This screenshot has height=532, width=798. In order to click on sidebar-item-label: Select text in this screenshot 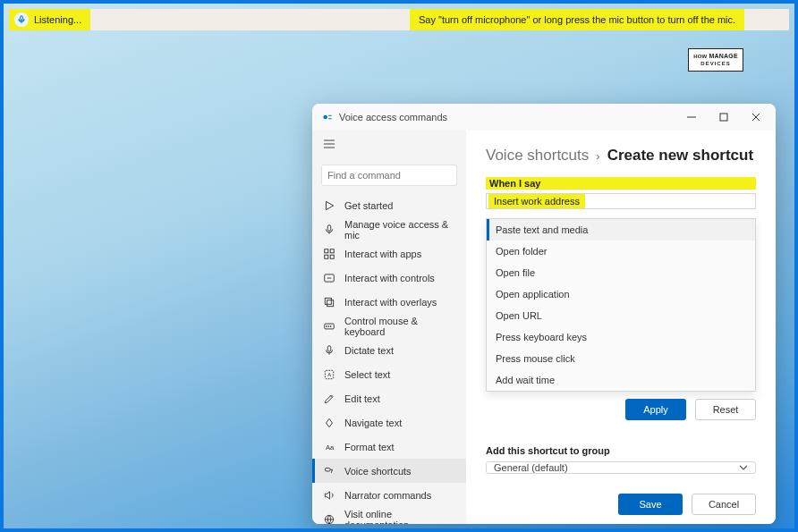, I will do `click(367, 375)`.